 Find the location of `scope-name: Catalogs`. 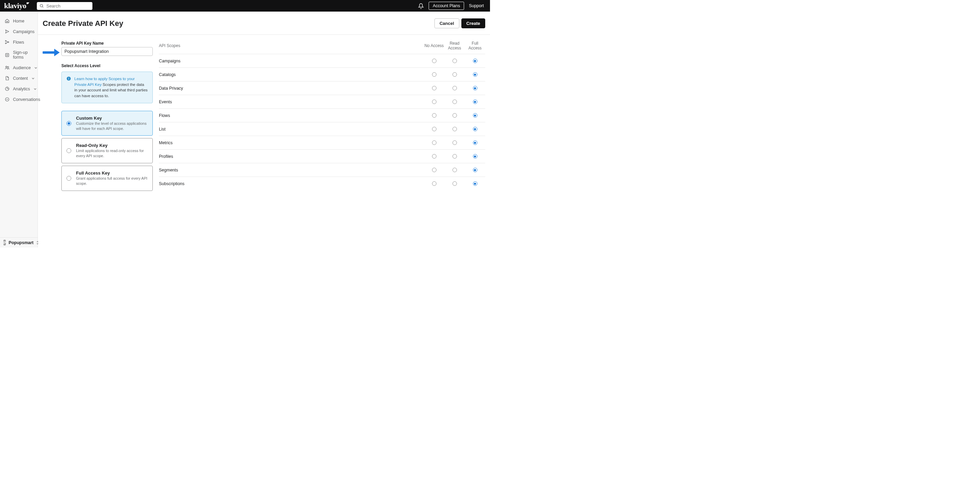

scope-name: Catalogs is located at coordinates (291, 75).